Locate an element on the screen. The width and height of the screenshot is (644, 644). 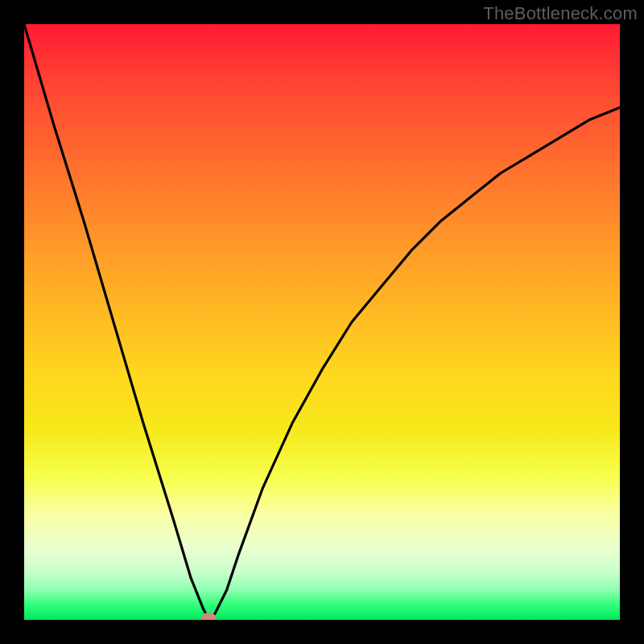
watermark-text: TheBottleneck.com is located at coordinates (560, 14).